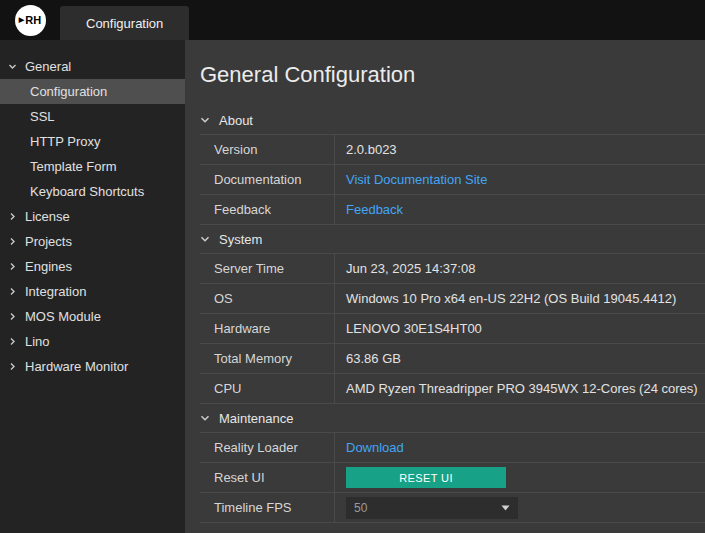 This screenshot has height=533, width=705. I want to click on section-header-about: About, so click(452, 120).